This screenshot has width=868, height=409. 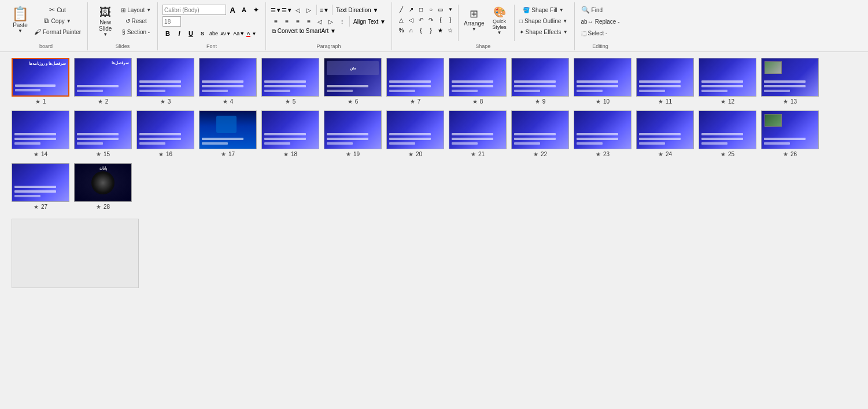 What do you see at coordinates (324, 10) in the screenshot?
I see `line-spacing-button: ≡▼` at bounding box center [324, 10].